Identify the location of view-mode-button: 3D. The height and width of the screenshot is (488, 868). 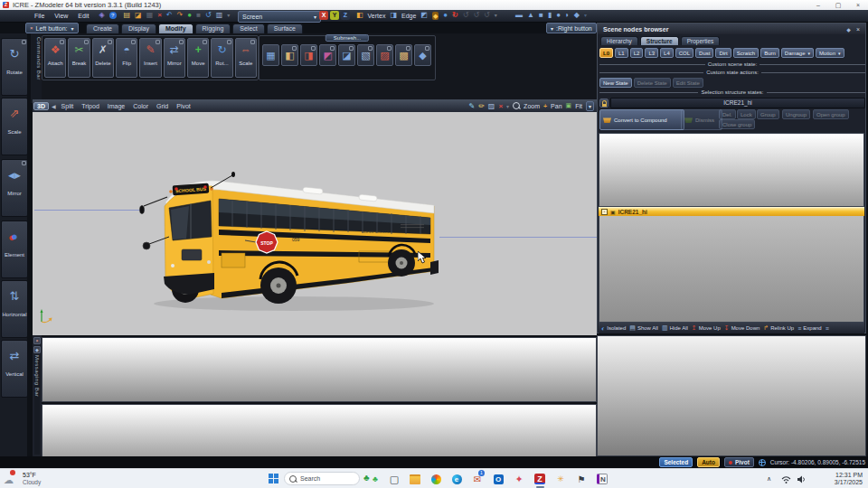
(42, 107).